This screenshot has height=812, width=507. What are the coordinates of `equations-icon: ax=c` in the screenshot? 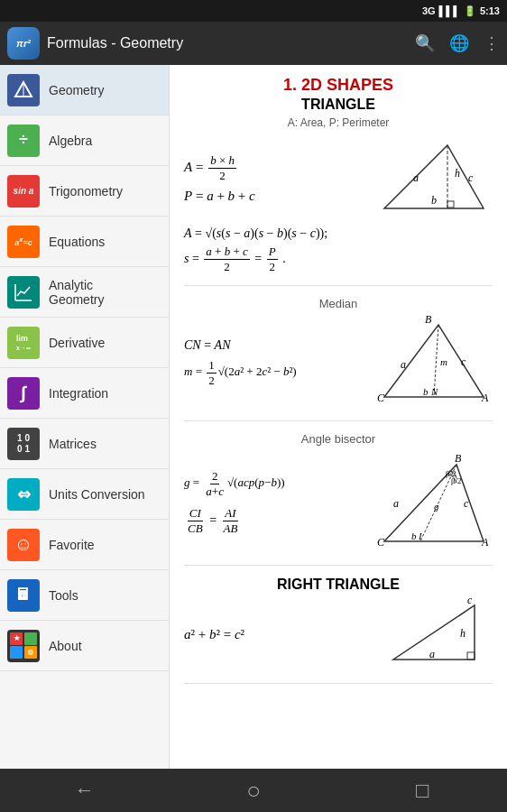 It's located at (23, 242).